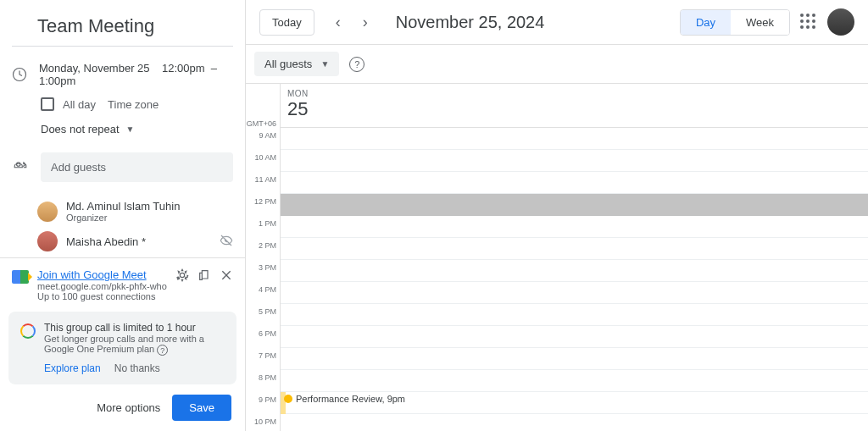 This screenshot has height=431, width=868. I want to click on copy-icon, so click(204, 276).